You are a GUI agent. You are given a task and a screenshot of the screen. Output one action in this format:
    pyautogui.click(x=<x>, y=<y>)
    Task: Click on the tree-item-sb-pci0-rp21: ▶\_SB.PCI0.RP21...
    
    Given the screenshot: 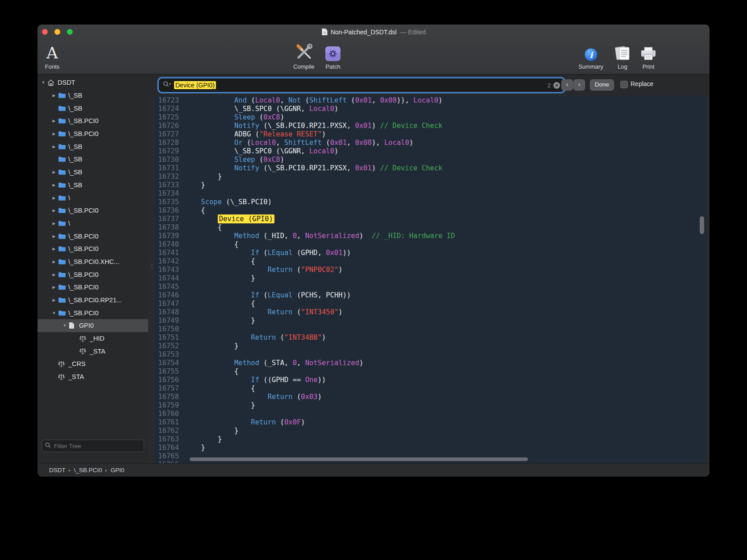 What is the action you would take?
    pyautogui.click(x=93, y=301)
    